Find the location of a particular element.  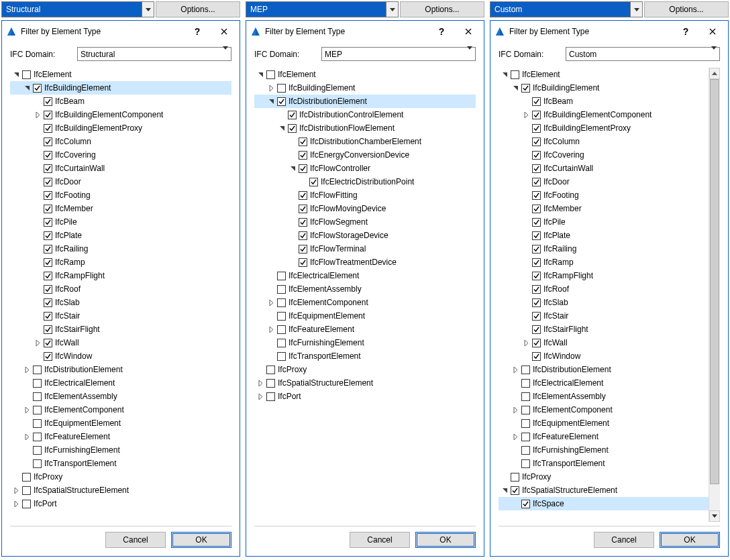

tree-node: IfcBeam is located at coordinates (121, 101).